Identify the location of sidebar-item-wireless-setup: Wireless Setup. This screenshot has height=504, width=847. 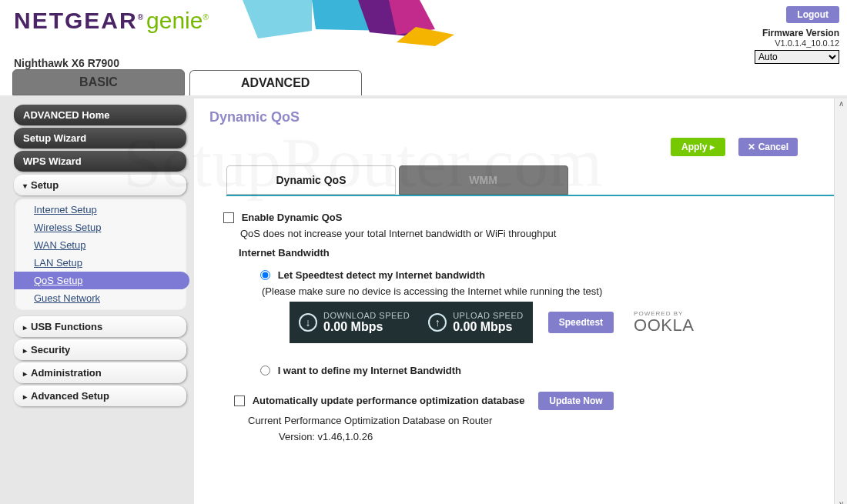
(100, 228).